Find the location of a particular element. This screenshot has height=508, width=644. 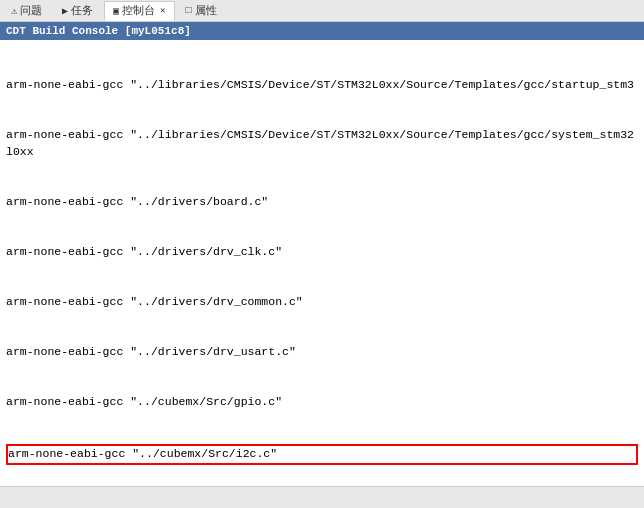

tasks-icon: ▶ is located at coordinates (65, 11).